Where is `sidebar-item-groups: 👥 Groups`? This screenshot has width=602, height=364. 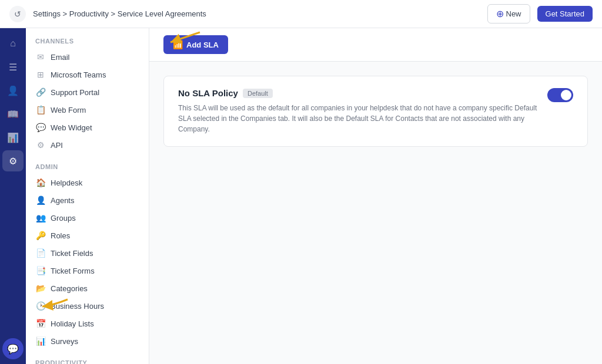
sidebar-item-groups: 👥 Groups is located at coordinates (87, 218).